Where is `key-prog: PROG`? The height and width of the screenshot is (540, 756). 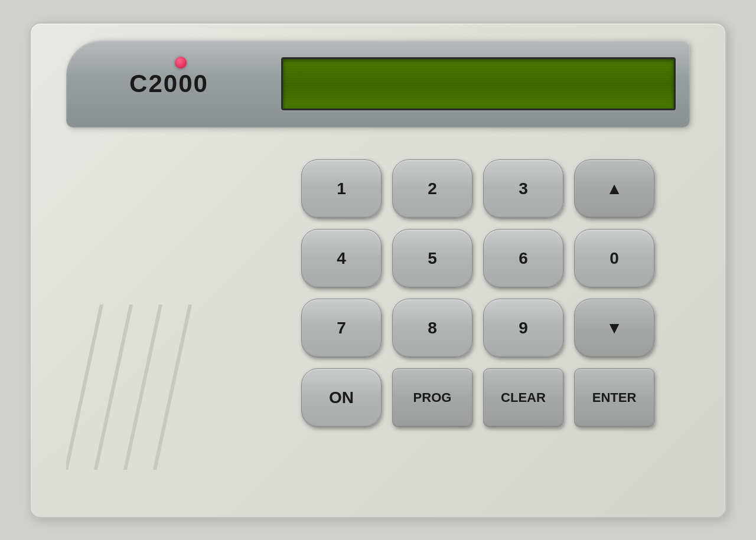
key-prog: PROG is located at coordinates (432, 398).